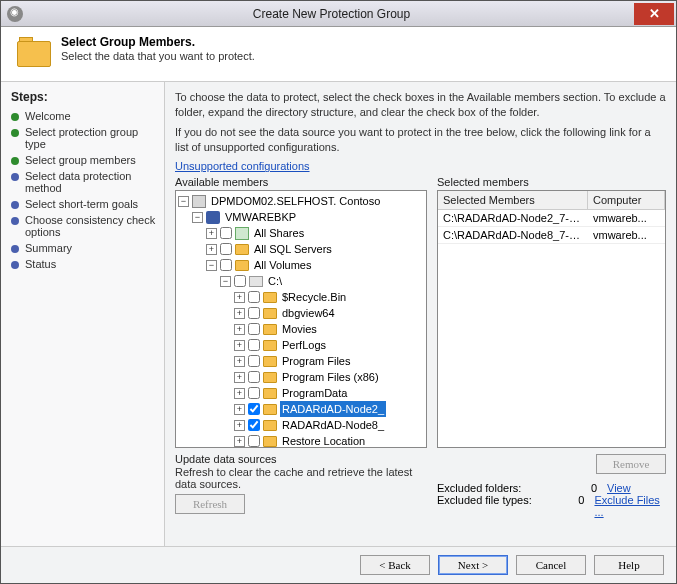 The image size is (677, 584). I want to click on folder-label: Restore Location, so click(324, 440).